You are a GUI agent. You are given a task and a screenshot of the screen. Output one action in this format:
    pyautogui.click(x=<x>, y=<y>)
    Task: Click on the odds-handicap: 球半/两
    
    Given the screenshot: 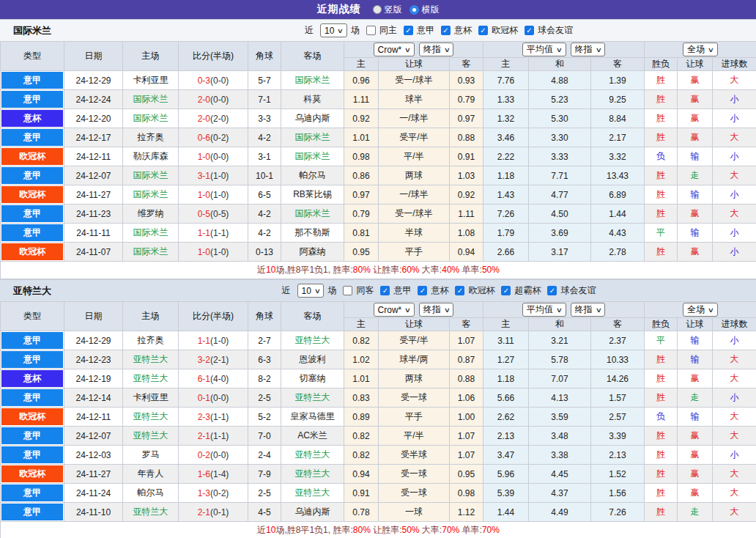 What is the action you would take?
    pyautogui.click(x=415, y=360)
    